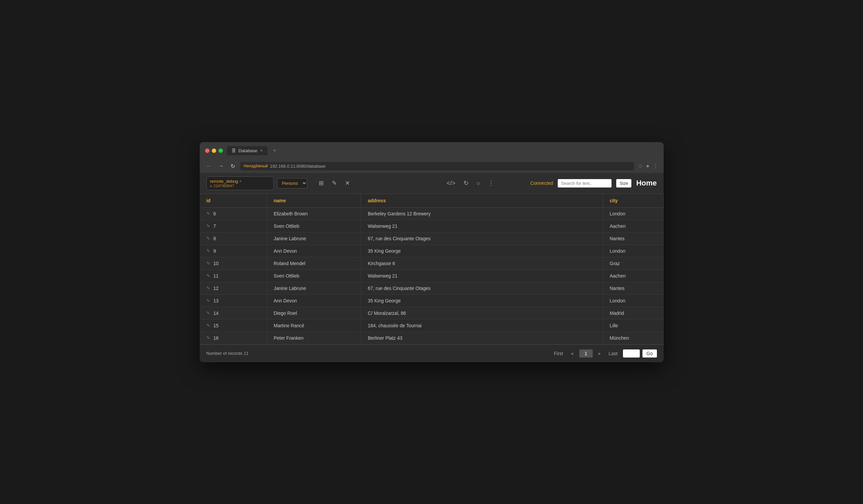 This screenshot has width=863, height=504. Describe the element at coordinates (646, 183) in the screenshot. I see `home-label: Home` at that location.